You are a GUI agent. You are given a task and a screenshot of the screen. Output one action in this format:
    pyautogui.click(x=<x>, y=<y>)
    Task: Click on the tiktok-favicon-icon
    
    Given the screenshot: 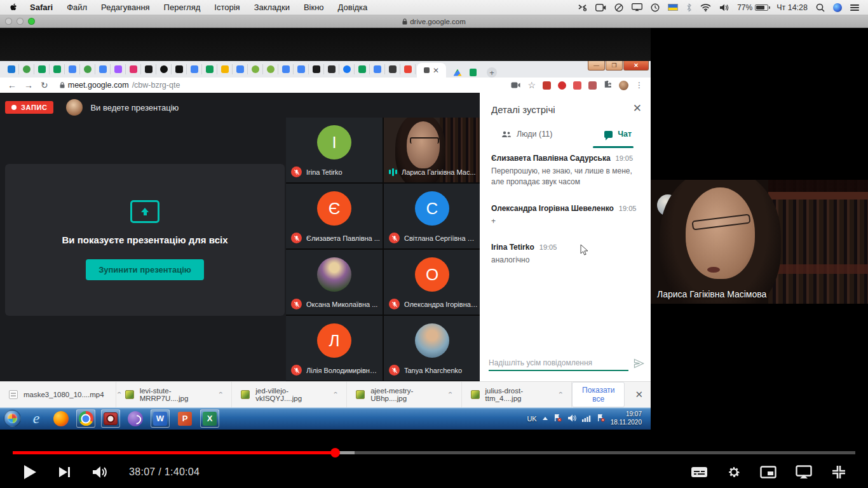 What is the action you would take?
    pyautogui.click(x=179, y=69)
    